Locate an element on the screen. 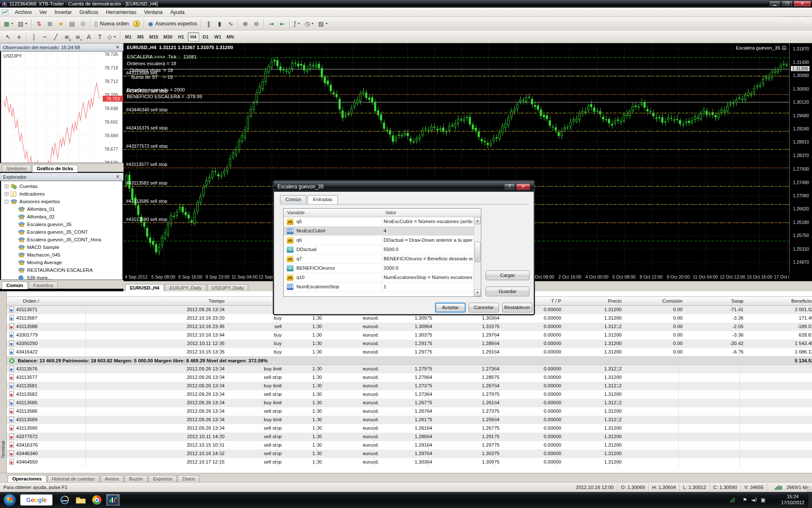  timeframe-M15: M15 is located at coordinates (154, 37).